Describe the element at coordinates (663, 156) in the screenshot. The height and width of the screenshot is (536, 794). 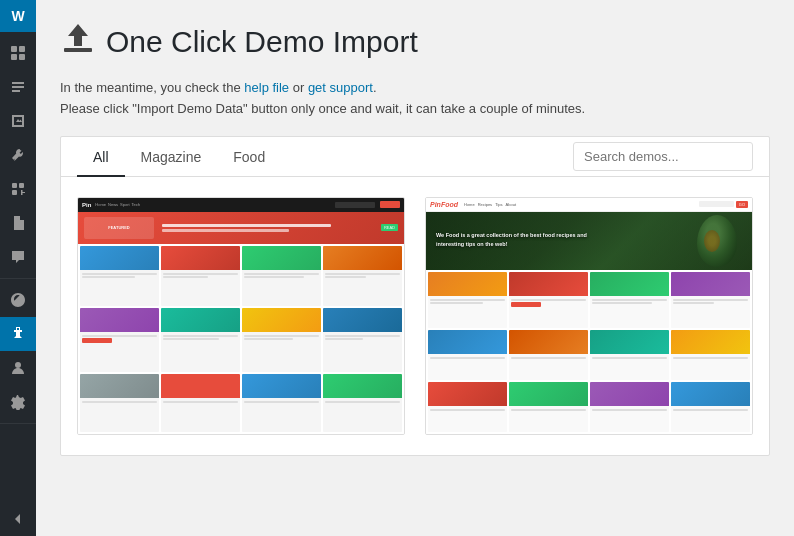
I see `search-input` at that location.